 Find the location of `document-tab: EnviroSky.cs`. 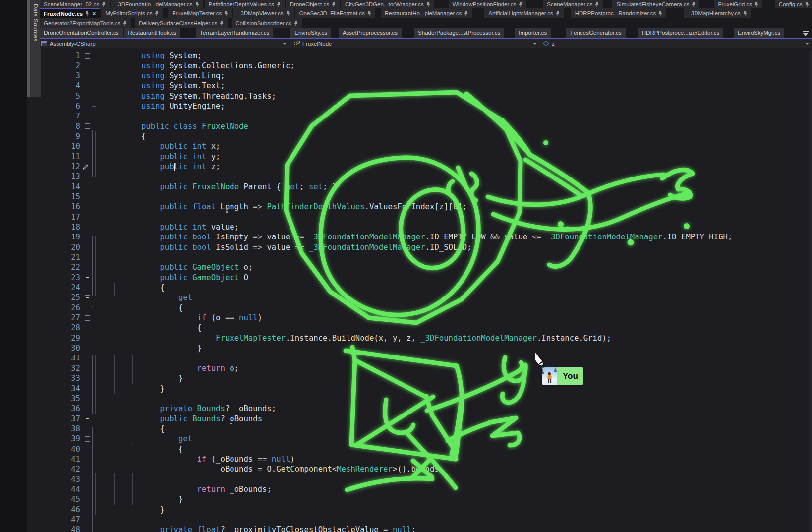

document-tab: EnviroSky.cs is located at coordinates (311, 33).